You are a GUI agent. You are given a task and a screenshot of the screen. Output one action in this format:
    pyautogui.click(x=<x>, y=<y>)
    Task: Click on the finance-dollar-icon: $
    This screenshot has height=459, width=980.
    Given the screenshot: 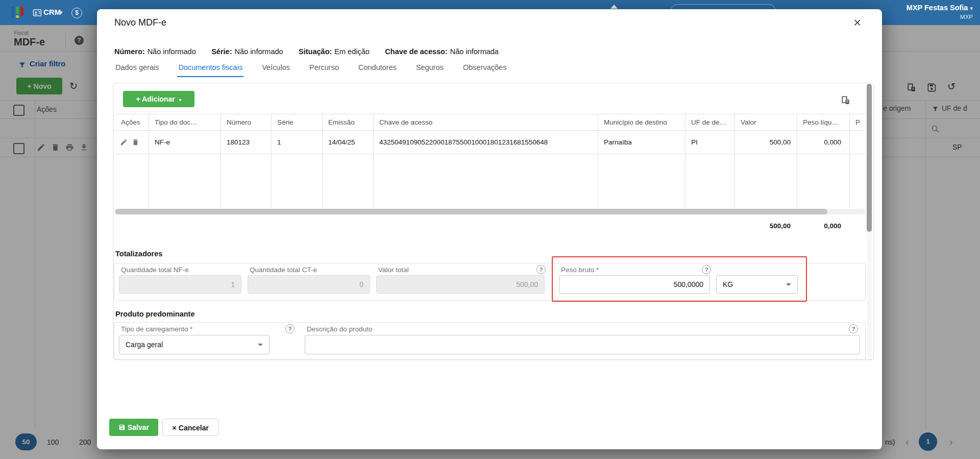 What is the action you would take?
    pyautogui.click(x=77, y=13)
    